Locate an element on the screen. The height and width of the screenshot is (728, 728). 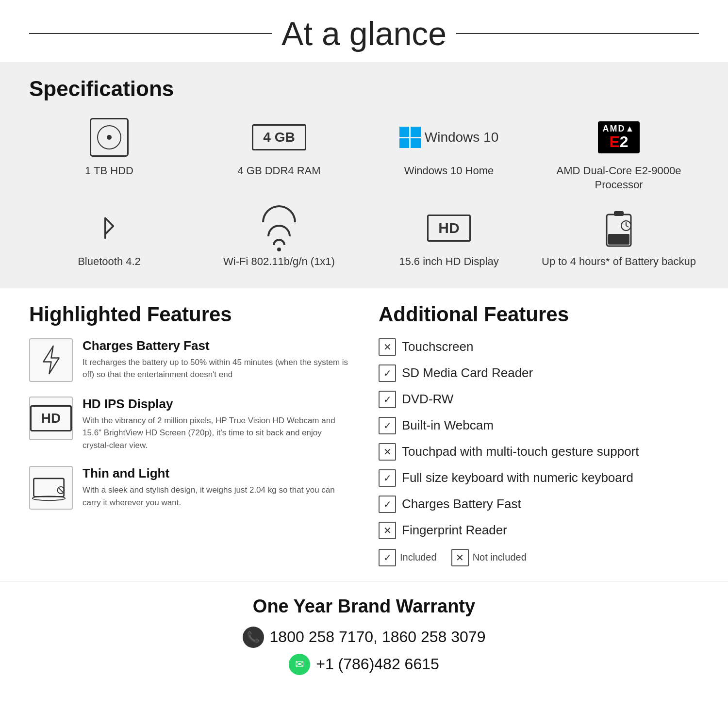
af-label-charges-fast: Charges Battery Fast is located at coordinates (462, 504).